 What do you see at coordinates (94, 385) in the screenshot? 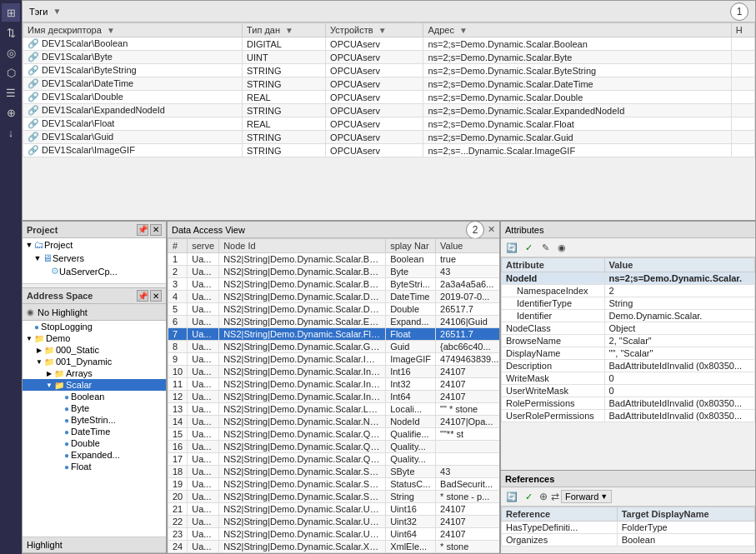
I see `address-tree-node: ▼ 📁 Scalar` at bounding box center [94, 385].